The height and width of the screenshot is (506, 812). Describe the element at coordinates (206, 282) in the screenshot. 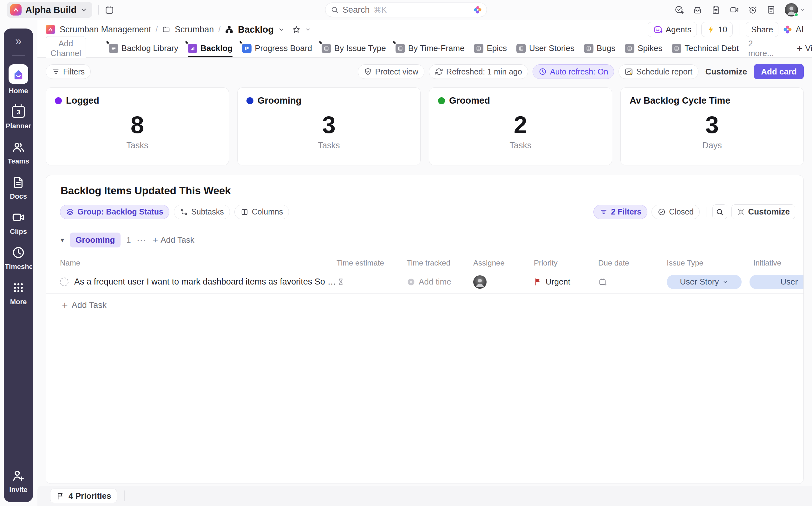

I see `task-name: As a frequent user I want to mark dashbo…` at that location.